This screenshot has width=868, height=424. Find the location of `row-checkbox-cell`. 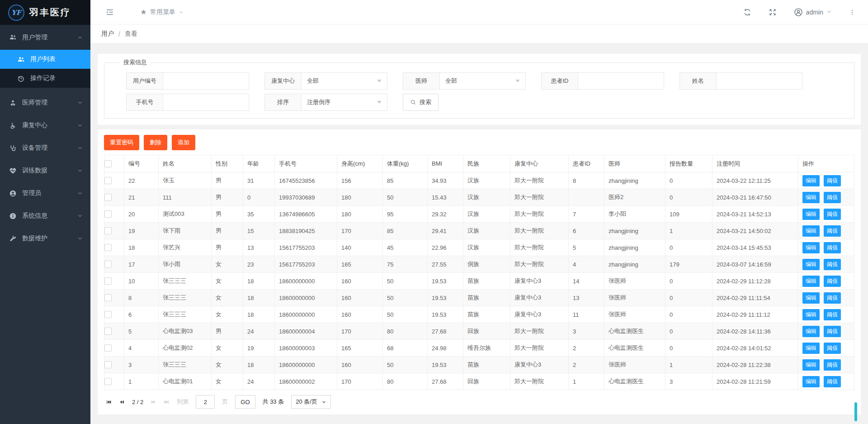

row-checkbox-cell is located at coordinates (114, 231).